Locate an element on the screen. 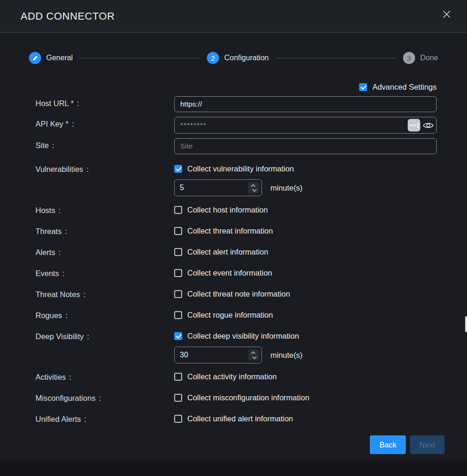  close-icon is located at coordinates (446, 14).